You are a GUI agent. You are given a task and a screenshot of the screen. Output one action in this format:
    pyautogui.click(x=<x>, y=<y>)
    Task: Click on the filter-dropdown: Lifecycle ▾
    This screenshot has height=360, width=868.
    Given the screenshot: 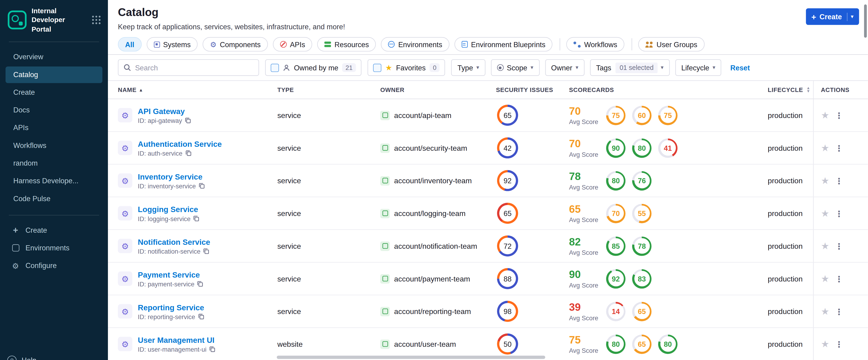 What is the action you would take?
    pyautogui.click(x=698, y=67)
    